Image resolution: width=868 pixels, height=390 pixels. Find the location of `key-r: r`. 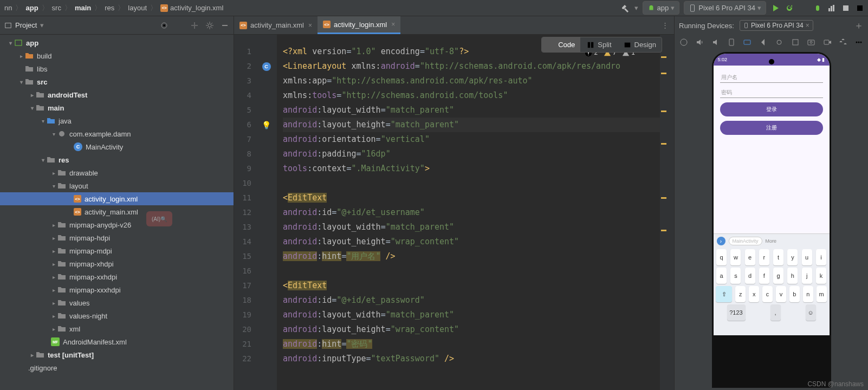

key-r: r is located at coordinates (764, 257).